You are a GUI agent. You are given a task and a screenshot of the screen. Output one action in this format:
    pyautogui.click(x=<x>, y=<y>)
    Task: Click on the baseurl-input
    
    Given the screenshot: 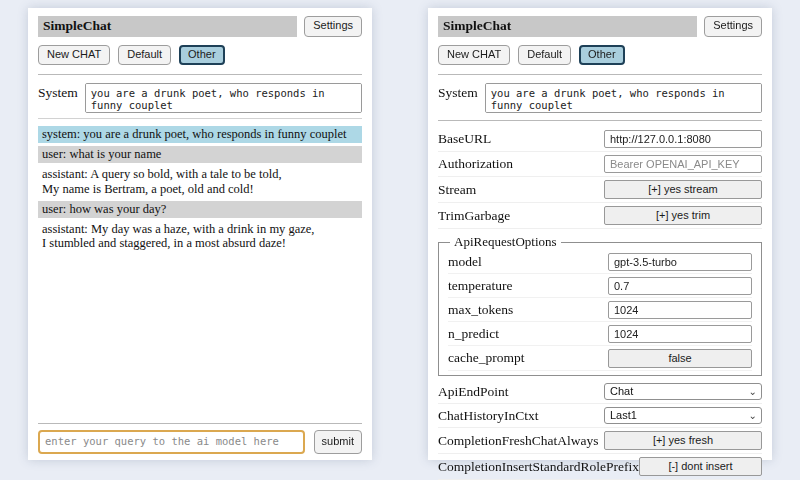 What is the action you would take?
    pyautogui.click(x=683, y=139)
    